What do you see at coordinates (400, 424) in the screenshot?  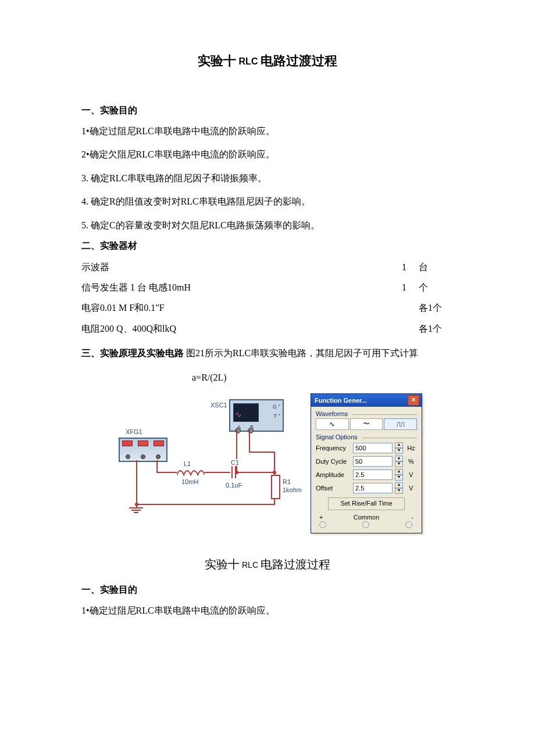 I see `waveform-square-button: ⎍⎍` at bounding box center [400, 424].